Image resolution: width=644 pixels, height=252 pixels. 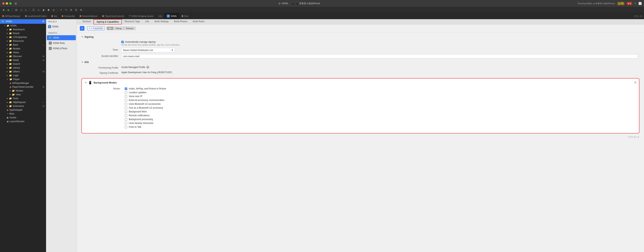 I want to click on run-icon: ▶, so click(x=8, y=10).